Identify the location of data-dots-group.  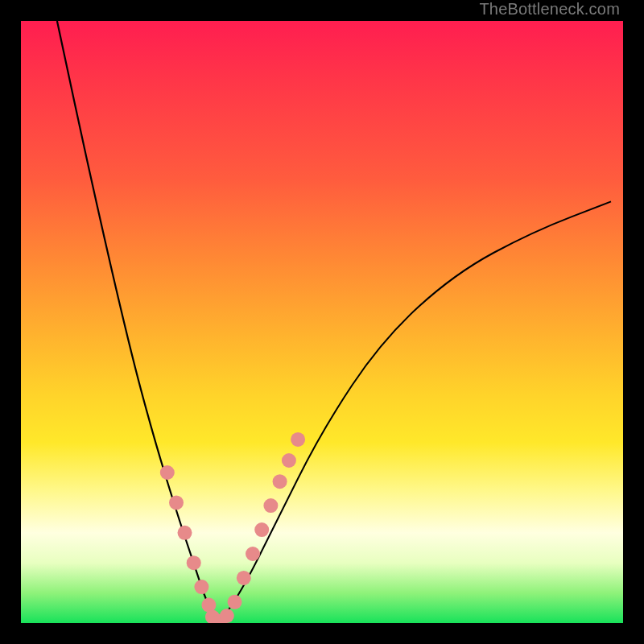
(233, 528).